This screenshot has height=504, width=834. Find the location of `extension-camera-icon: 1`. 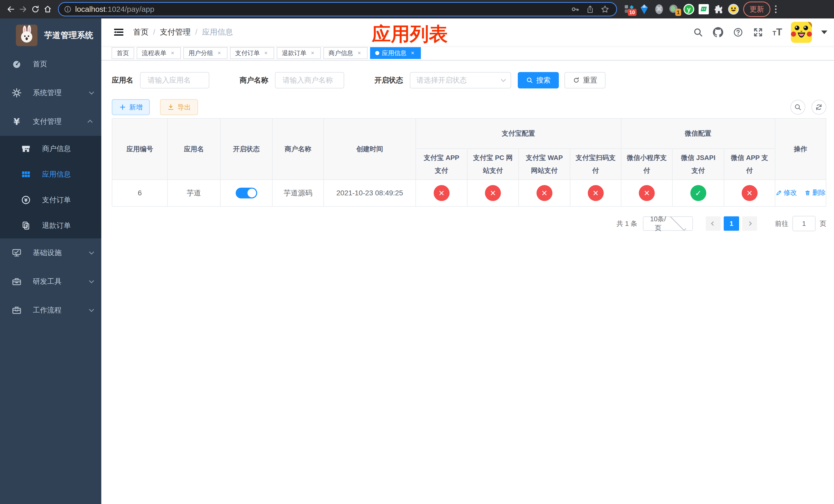

extension-camera-icon: 1 is located at coordinates (674, 9).